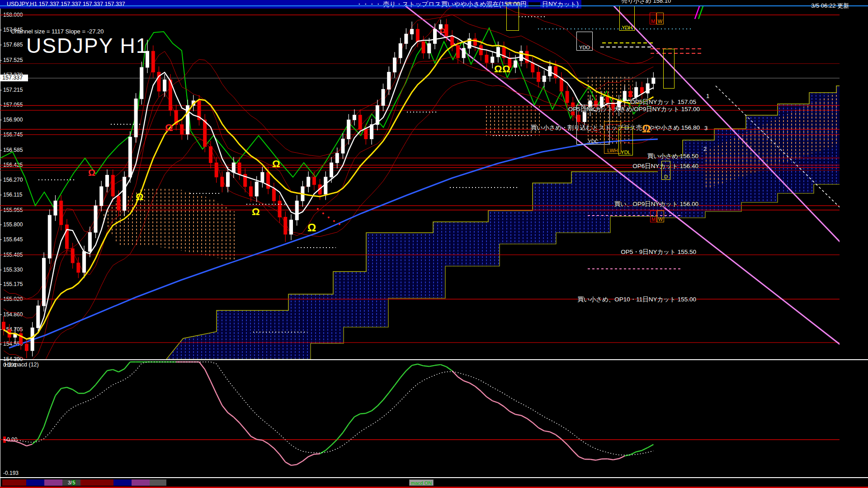  I want to click on chart-object-box-YDL: YDL, so click(626, 141).